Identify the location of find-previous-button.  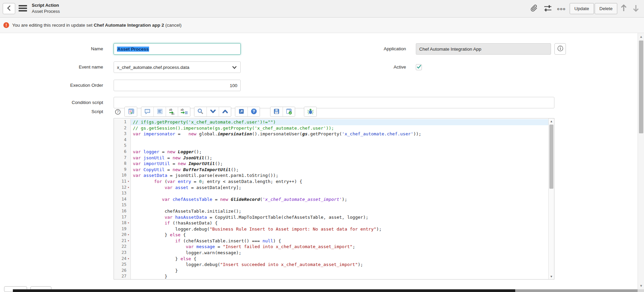
(225, 112).